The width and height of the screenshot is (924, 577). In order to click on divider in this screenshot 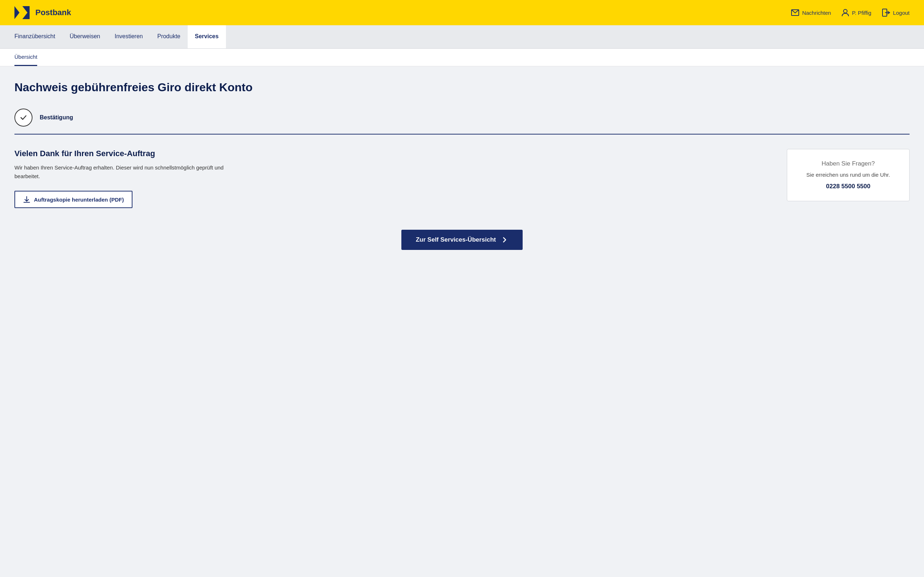, I will do `click(462, 134)`.